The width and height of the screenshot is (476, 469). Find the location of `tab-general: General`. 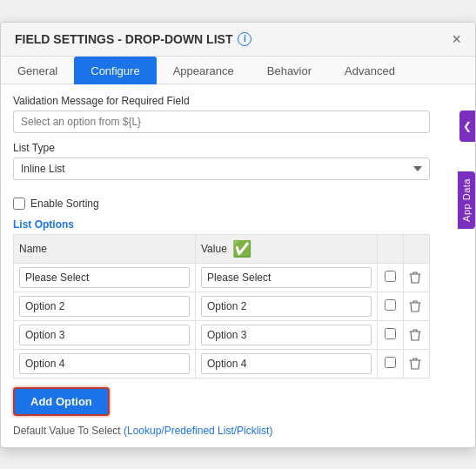

tab-general: General is located at coordinates (37, 70).